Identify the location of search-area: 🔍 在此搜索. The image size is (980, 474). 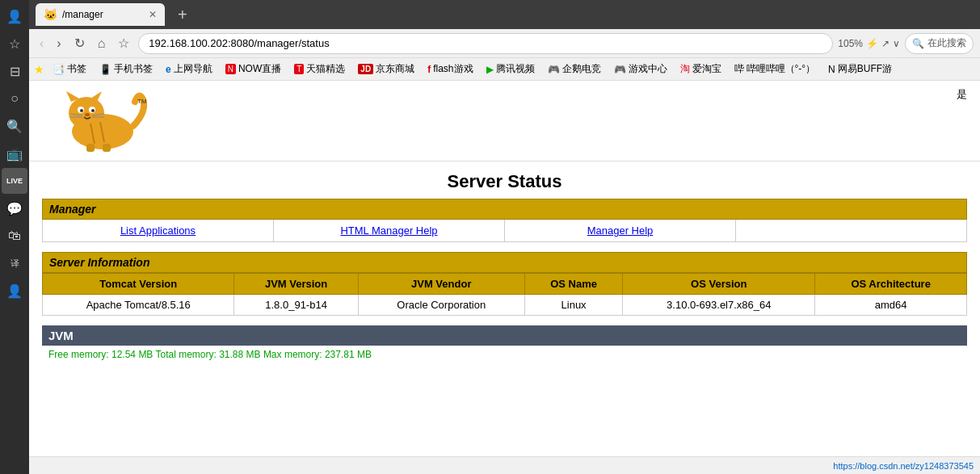
(939, 44).